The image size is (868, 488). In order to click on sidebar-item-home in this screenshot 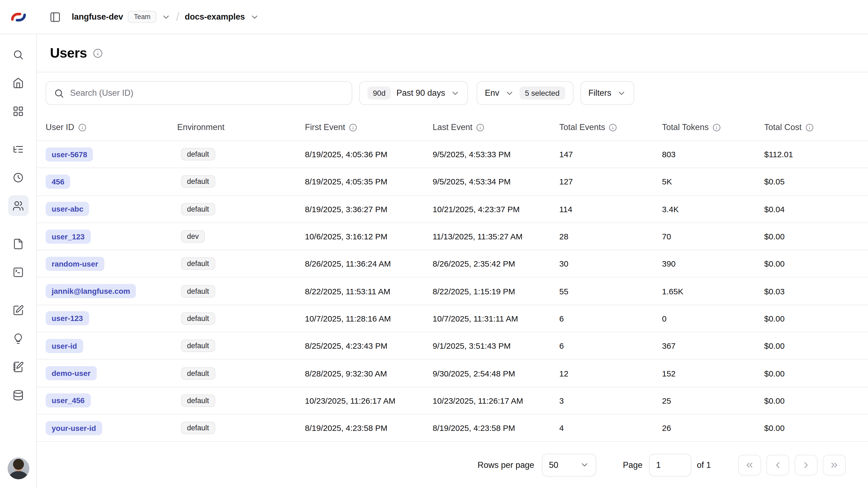, I will do `click(18, 83)`.